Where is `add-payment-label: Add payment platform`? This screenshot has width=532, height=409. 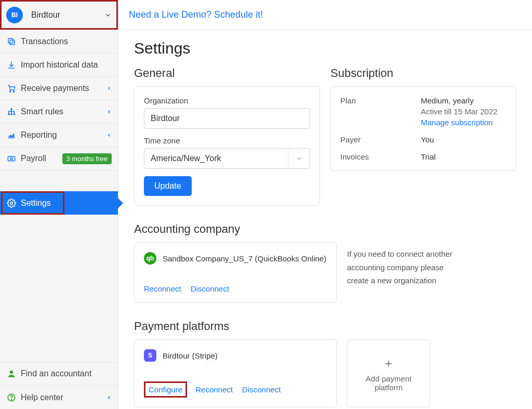
add-payment-label: Add payment platform is located at coordinates (389, 383).